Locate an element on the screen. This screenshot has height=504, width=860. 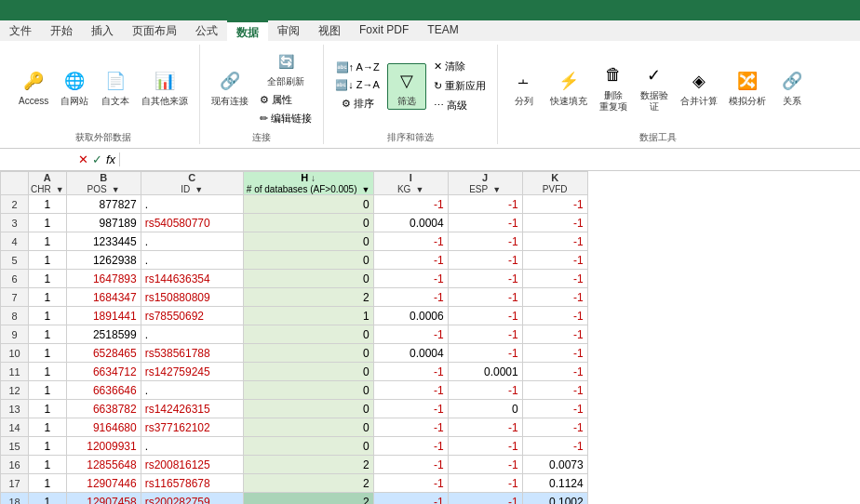
ribbon-tab-公式: 公式 is located at coordinates (207, 31).